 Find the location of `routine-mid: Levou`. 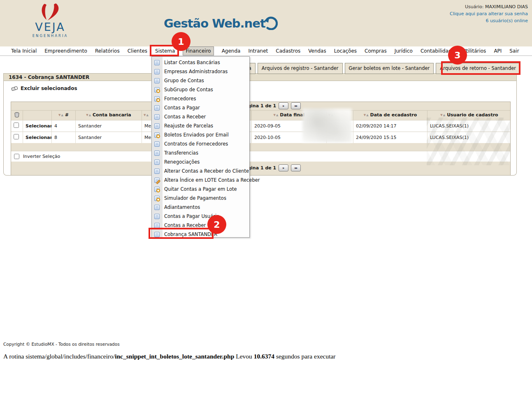

routine-mid: Levou is located at coordinates (244, 356).